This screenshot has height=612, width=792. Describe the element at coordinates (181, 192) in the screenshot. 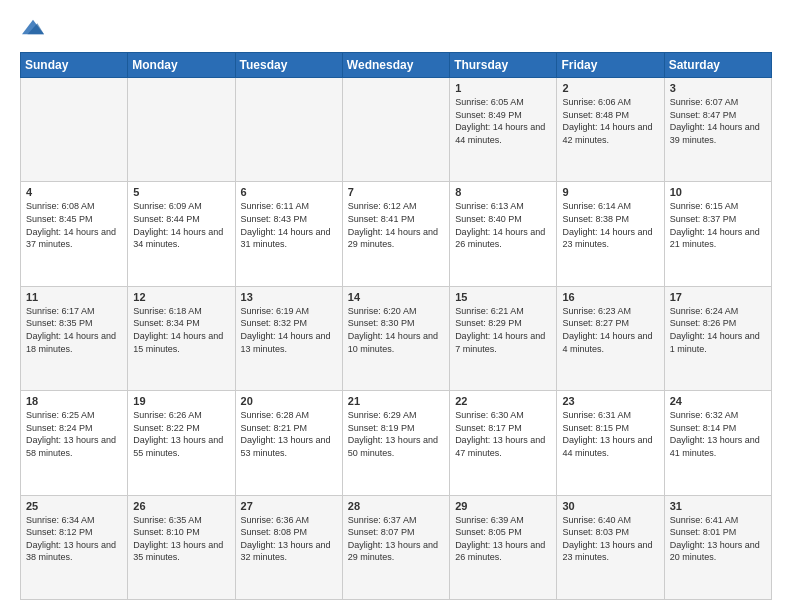

I see `day-number: 5` at that location.